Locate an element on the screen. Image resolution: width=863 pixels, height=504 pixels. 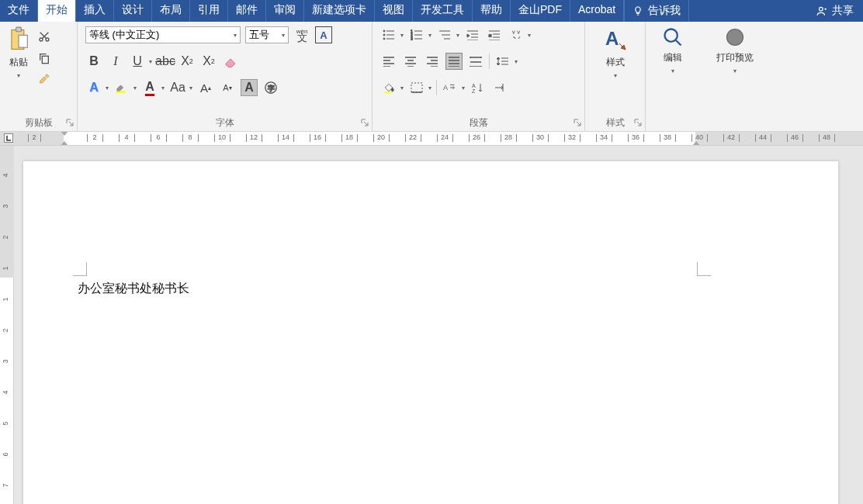
cut-button is located at coordinates (44, 36).